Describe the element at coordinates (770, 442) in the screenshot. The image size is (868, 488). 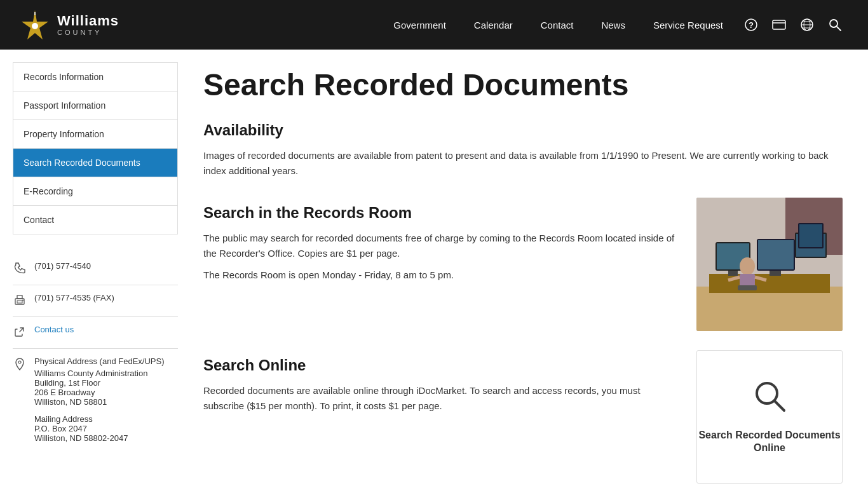
I see `search-online-card-label: Search Recorded Documents Online` at that location.